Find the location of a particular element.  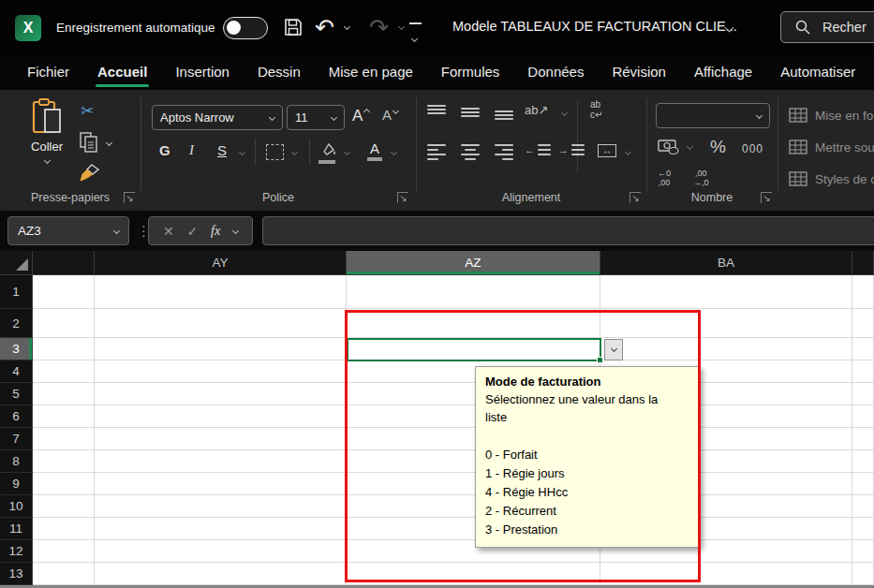

cell-mode-facturation: MODE_FACTURATION is located at coordinates (474, 324).